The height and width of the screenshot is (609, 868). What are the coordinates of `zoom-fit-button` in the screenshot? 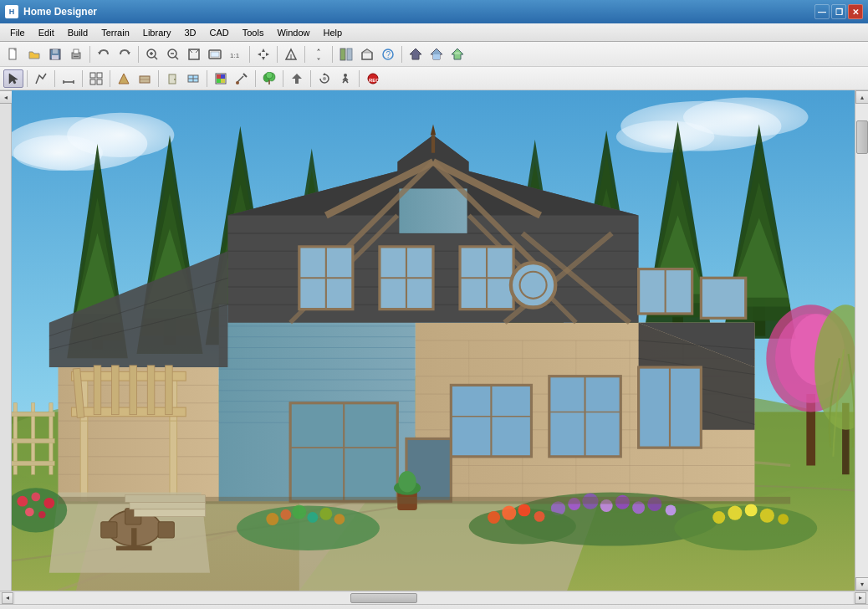 It's located at (194, 54).